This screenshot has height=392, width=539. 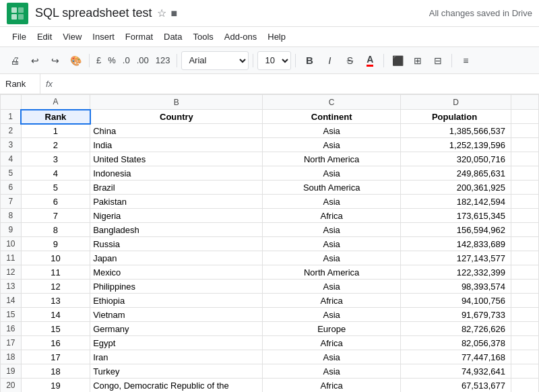 I want to click on percent-format-button: %, so click(x=112, y=61).